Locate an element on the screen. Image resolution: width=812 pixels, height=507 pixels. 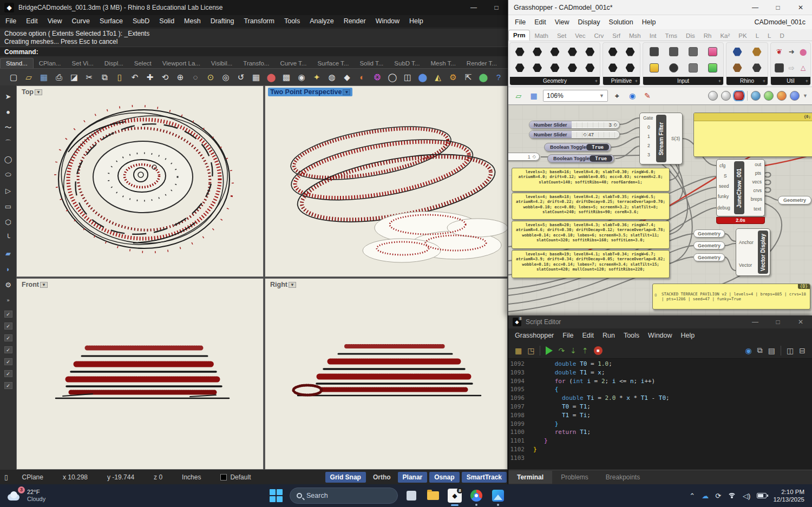
gh-panel-config-4: levels=4; baseR=19; levelH=4.1; slabT=0.… is located at coordinates (591, 264).